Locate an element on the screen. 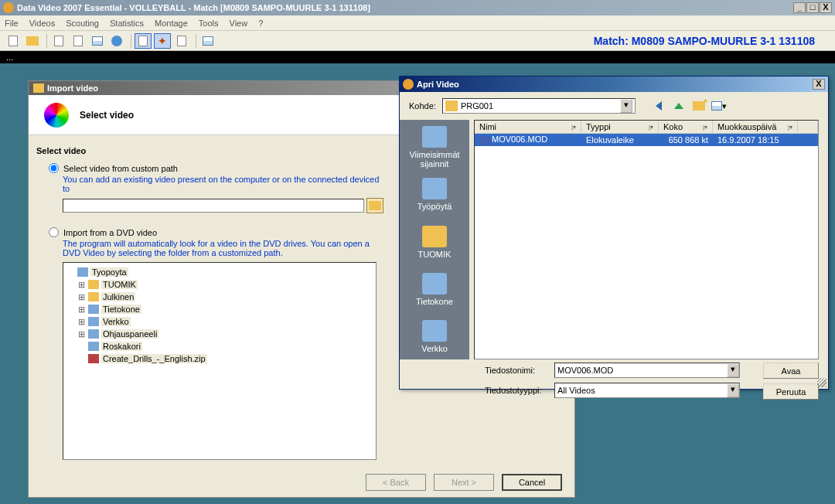 This screenshot has width=835, height=504. minimize-button: _ is located at coordinates (799, 8).